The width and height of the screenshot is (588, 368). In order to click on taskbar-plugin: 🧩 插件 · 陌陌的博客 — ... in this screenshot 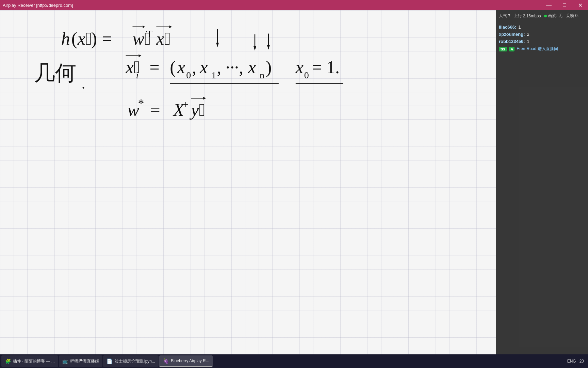, I will do `click(30, 361)`.